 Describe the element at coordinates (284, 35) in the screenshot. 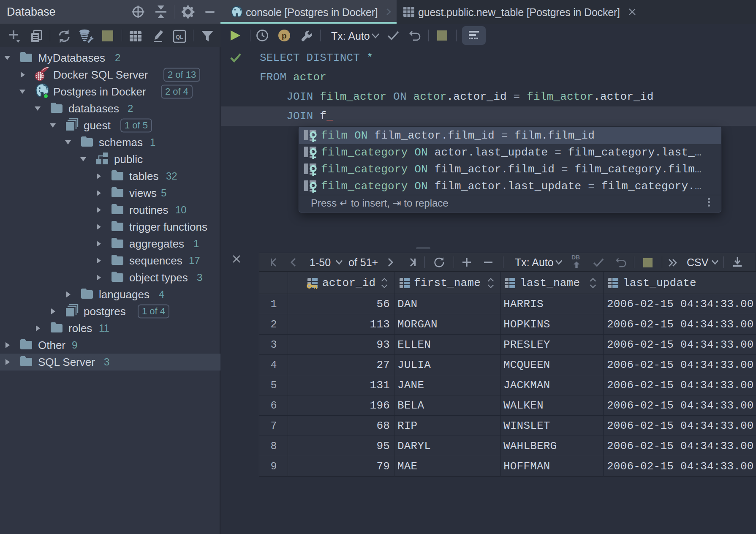

I see `svg-text: p` at that location.